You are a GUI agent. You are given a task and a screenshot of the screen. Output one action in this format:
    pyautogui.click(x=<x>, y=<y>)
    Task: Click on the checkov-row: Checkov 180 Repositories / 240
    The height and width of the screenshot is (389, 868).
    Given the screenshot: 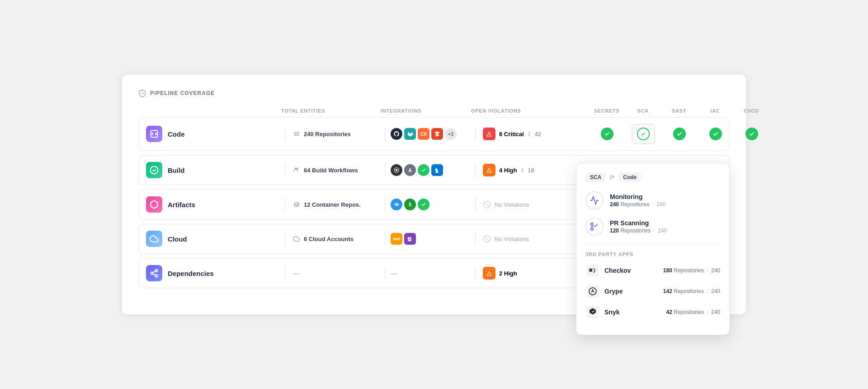 What is the action you would take?
    pyautogui.click(x=653, y=270)
    